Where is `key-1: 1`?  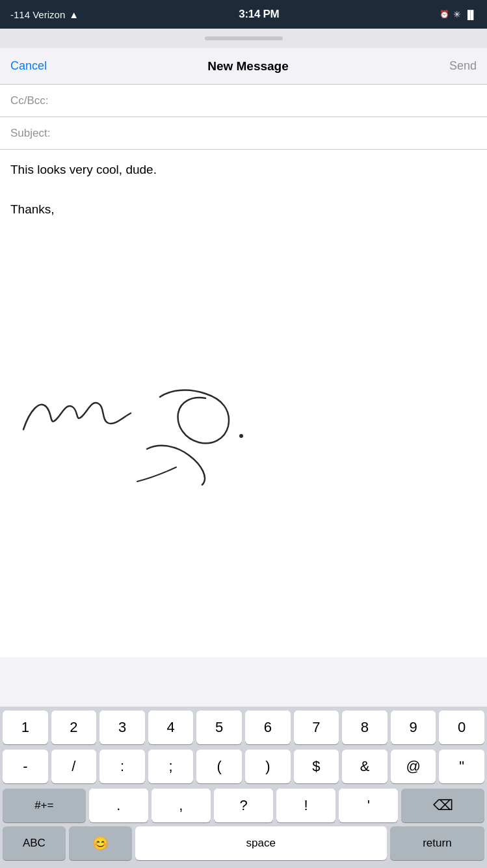 key-1: 1 is located at coordinates (25, 727).